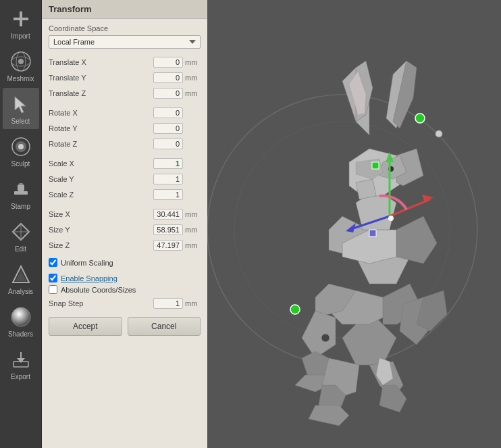 The image size is (501, 448). I want to click on size-x-input, so click(168, 214).